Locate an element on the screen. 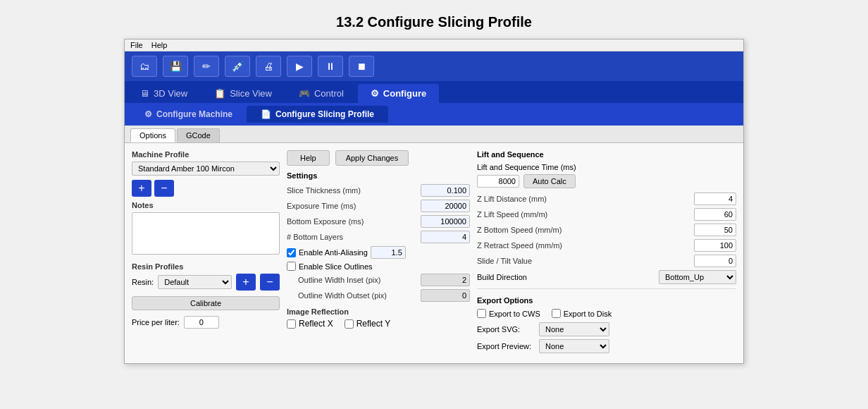  slice-outlines-checkbox is located at coordinates (292, 267).